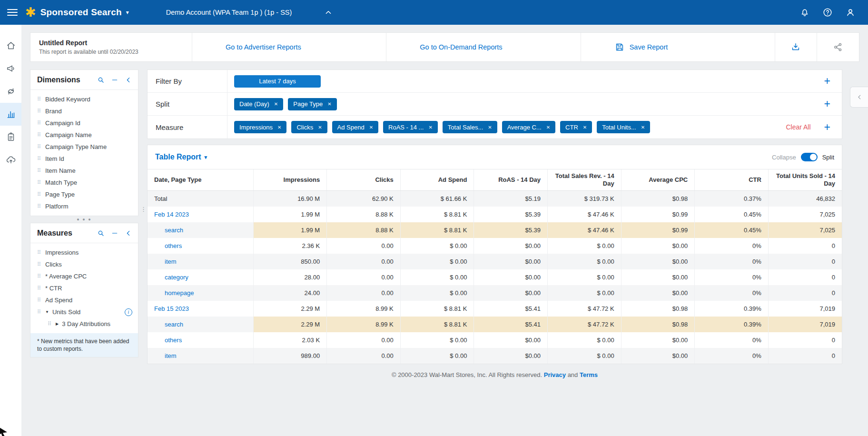 This screenshot has width=868, height=436. What do you see at coordinates (12, 12) in the screenshot?
I see `hamburger-menu-icon` at bounding box center [12, 12].